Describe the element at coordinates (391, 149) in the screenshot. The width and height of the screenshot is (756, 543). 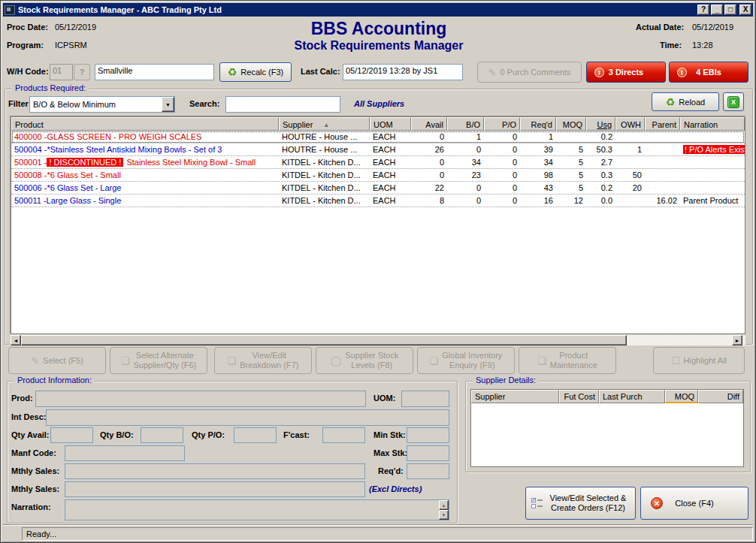
I see `cell-uom: EACH` at that location.